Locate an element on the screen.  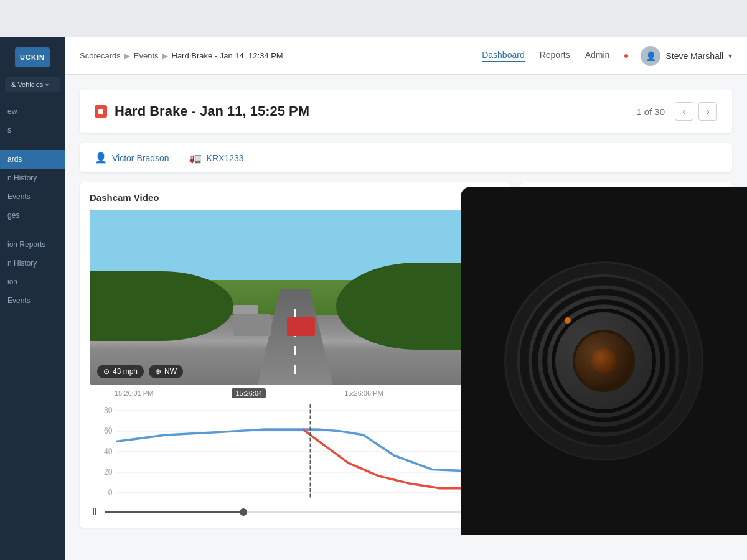
sidebar-item-action-reports: ion Reports is located at coordinates (32, 245).